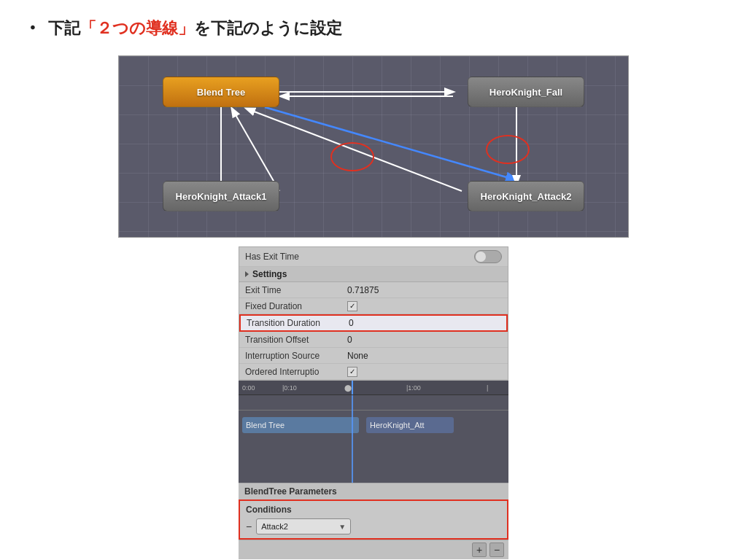 The width and height of the screenshot is (747, 560). Describe the element at coordinates (249, 388) in the screenshot. I see `ruler-mark-0: 0:00` at that location.